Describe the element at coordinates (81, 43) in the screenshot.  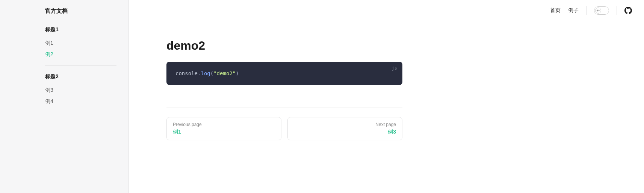
I see `sidebar-item-ex1: 例1` at that location.